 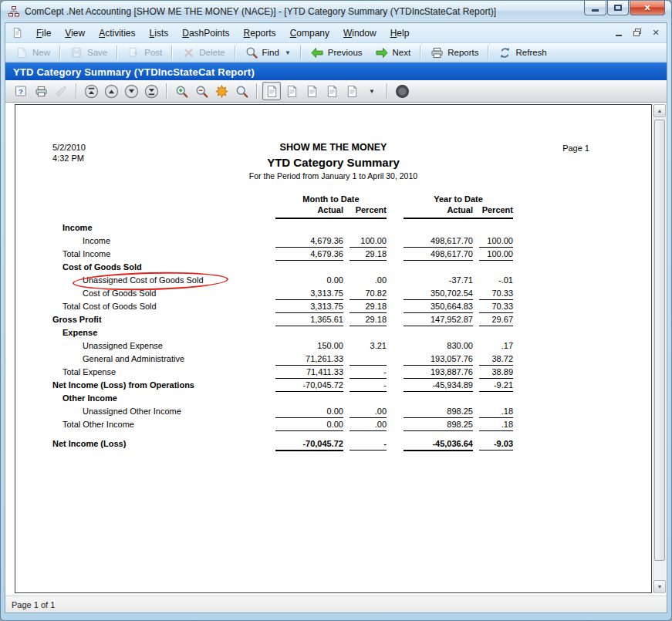 I want to click on menu-reports: Reports, so click(x=260, y=33).